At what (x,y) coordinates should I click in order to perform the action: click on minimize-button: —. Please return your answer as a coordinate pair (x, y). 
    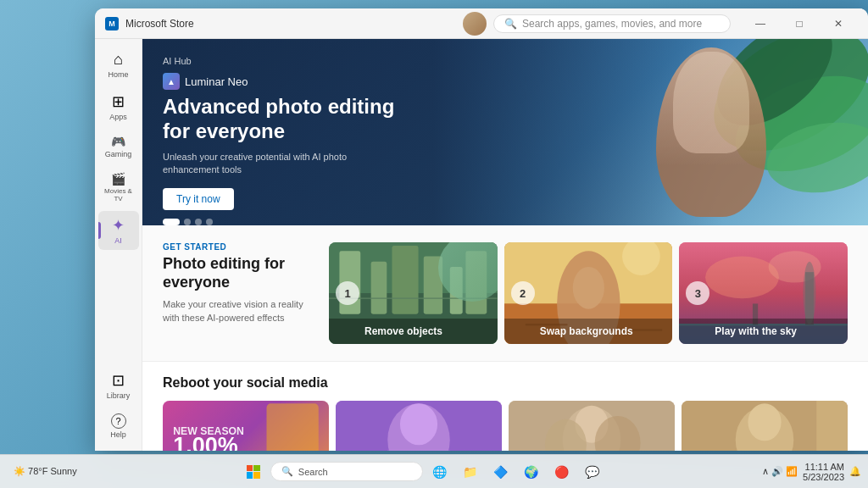
    Looking at the image, I should click on (760, 24).